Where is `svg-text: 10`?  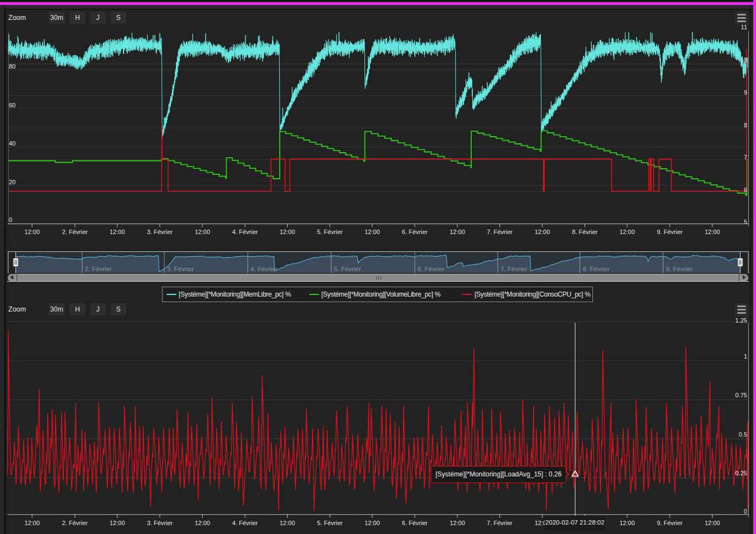
svg-text: 10 is located at coordinates (744, 60).